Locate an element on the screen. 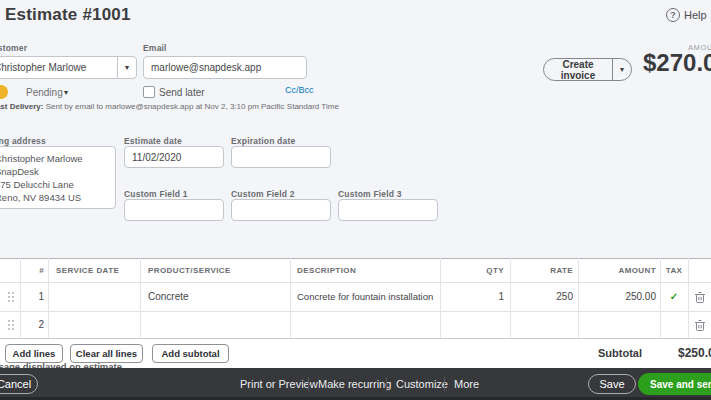 This screenshot has width=711, height=400. pending-status-icon is located at coordinates (4, 92).